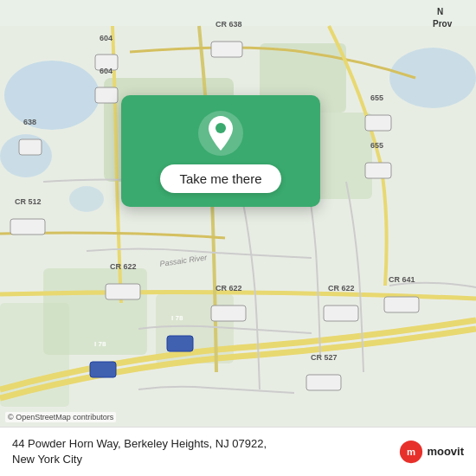  Describe the element at coordinates (221, 133) in the screenshot. I see `location-pin-icon` at that location.